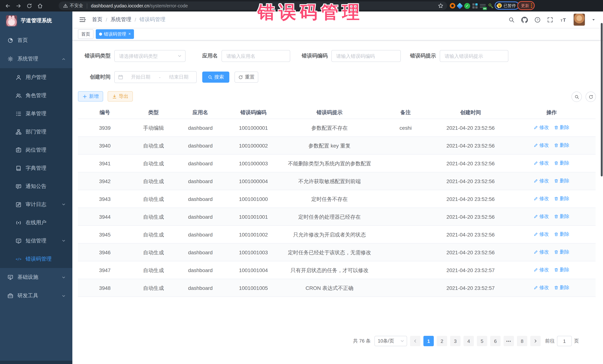  What do you see at coordinates (179, 77) in the screenshot?
I see `end-date-placeholder: 结束日期` at bounding box center [179, 77].